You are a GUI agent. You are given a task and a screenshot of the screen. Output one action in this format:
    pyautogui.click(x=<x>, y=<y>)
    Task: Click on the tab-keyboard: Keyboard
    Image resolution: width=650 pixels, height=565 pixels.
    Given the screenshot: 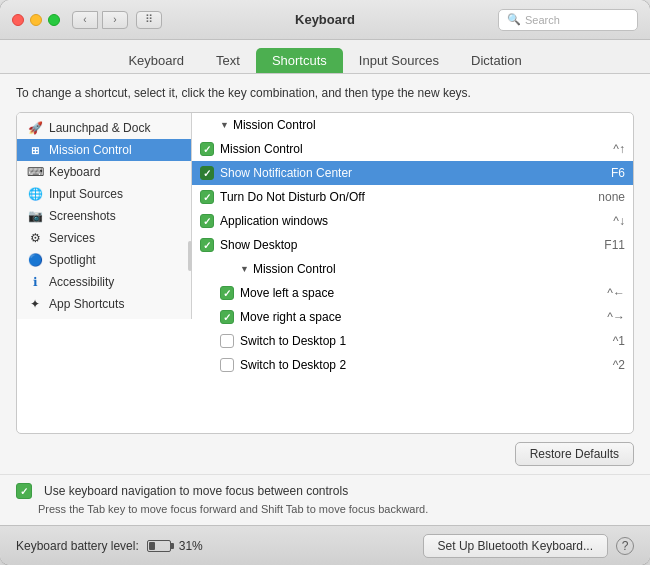 What is the action you would take?
    pyautogui.click(x=156, y=60)
    